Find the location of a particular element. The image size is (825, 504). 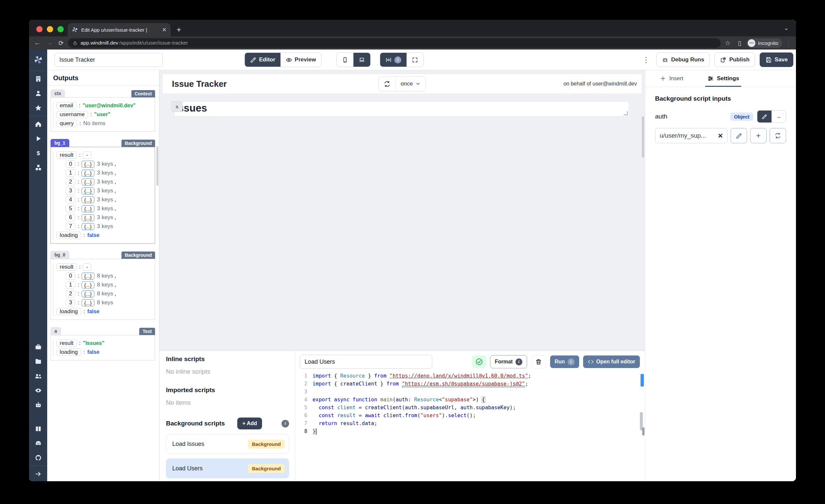

reload-button: ⟳ is located at coordinates (61, 43).